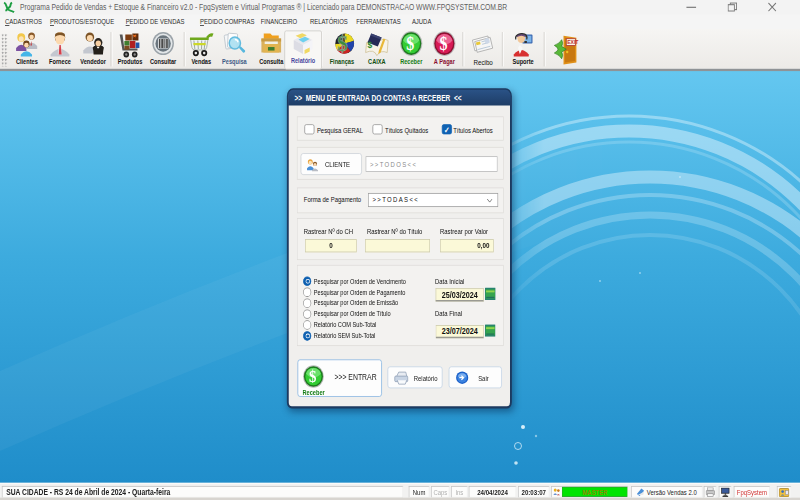 The image size is (800, 500). Describe the element at coordinates (573, 42) in the screenshot. I see `svg-text: EXIT` at that location.